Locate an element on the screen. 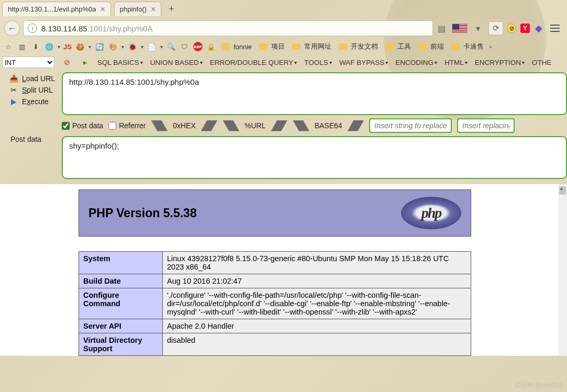  abp-icon: ABP is located at coordinates (198, 47).